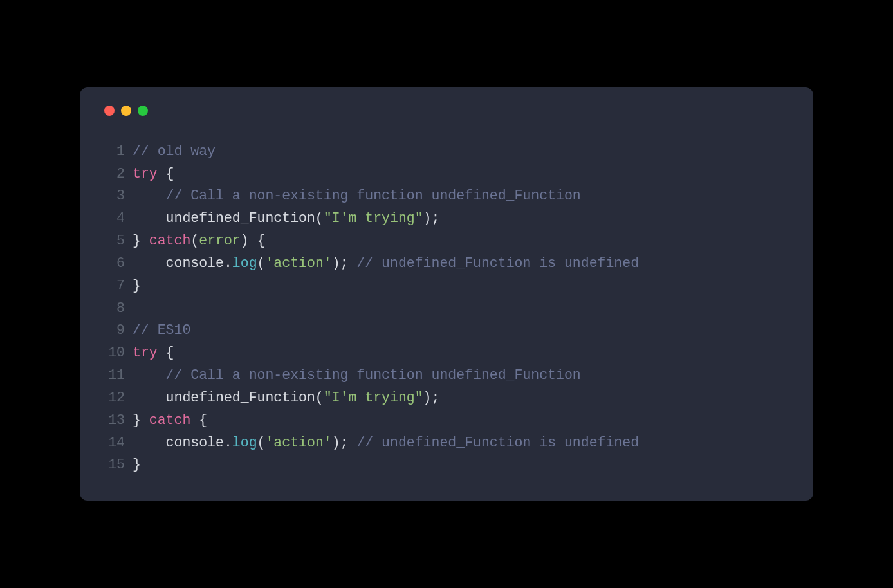 The width and height of the screenshot is (893, 588). I want to click on code-content, so click(136, 309).